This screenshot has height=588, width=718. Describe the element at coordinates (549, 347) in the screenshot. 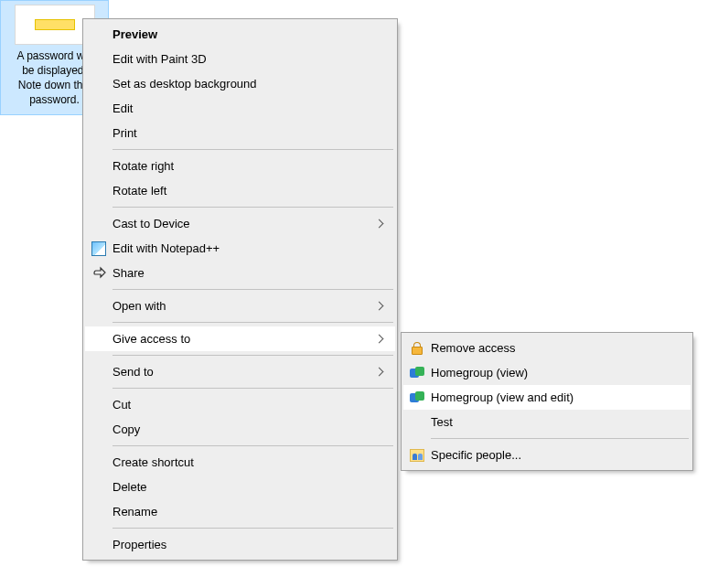

I see `menu-item-label: Remove access` at that location.